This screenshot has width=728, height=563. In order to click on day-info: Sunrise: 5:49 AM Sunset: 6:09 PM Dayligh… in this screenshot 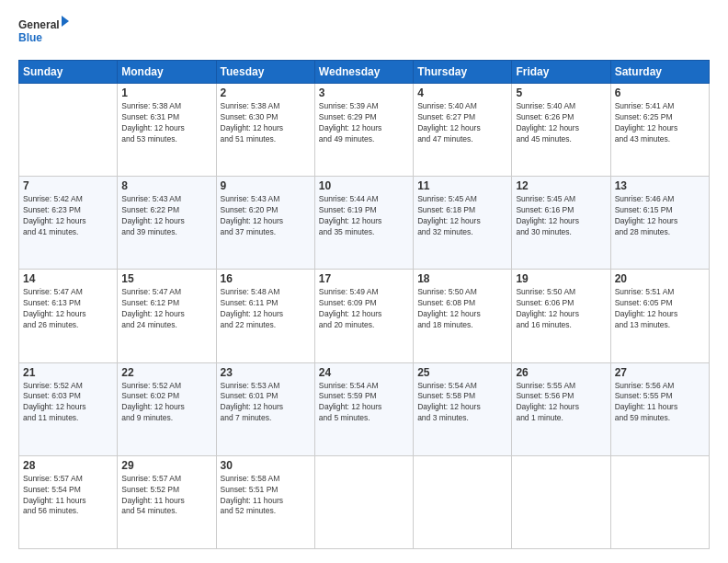, I will do `click(364, 309)`.